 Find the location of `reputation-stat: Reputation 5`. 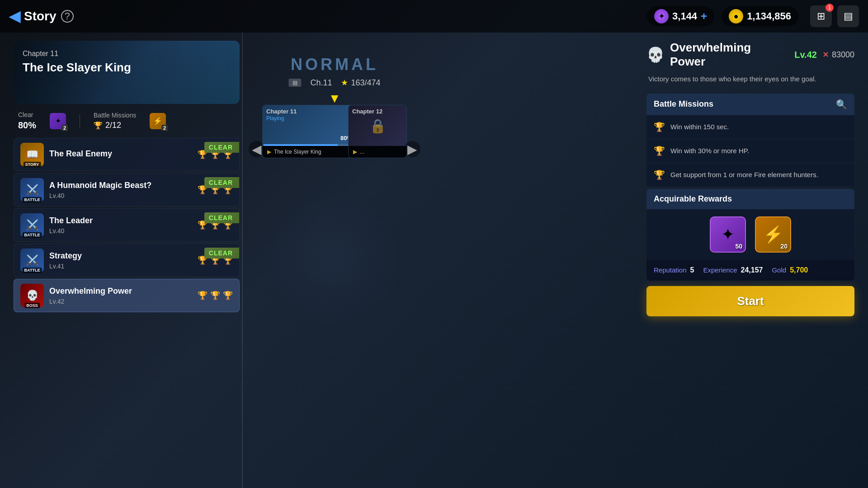

reputation-stat: Reputation 5 is located at coordinates (674, 270).